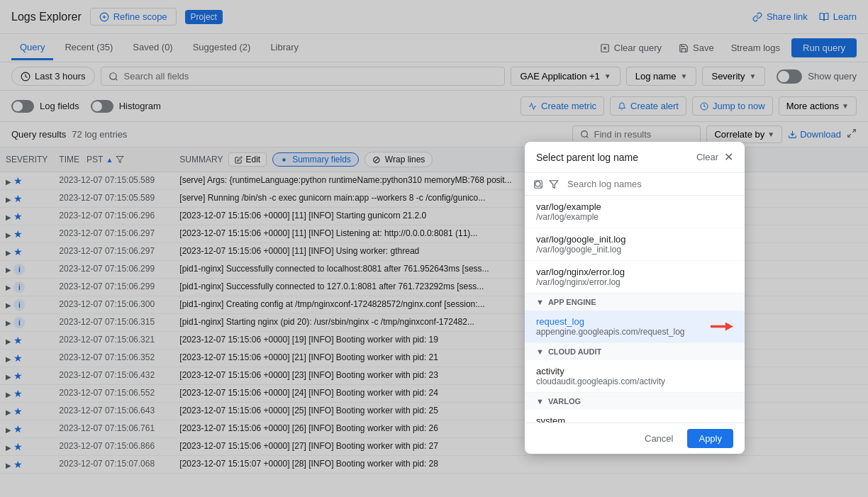 This screenshot has height=497, width=868. I want to click on list-item: request_log appengine.googleapis.com/req…, so click(635, 327).